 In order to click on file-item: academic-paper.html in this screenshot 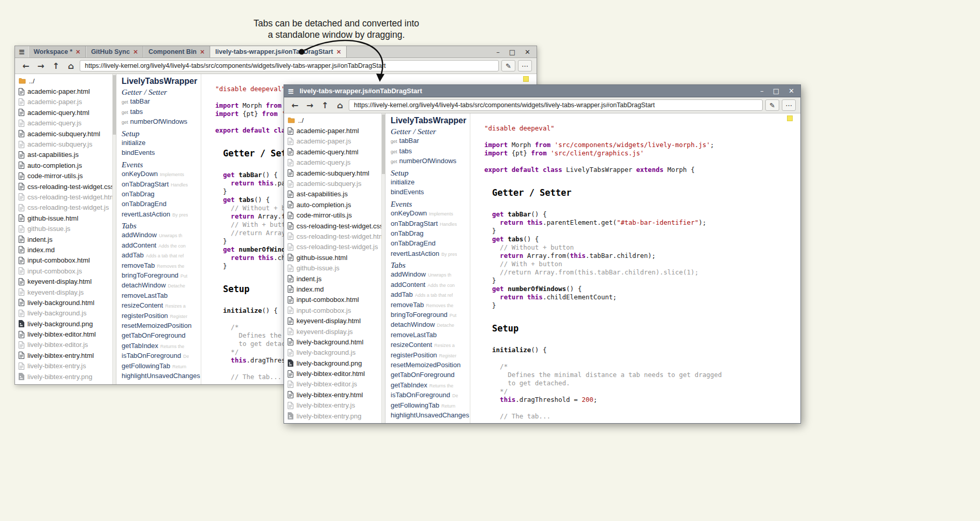, I will do `click(65, 91)`.